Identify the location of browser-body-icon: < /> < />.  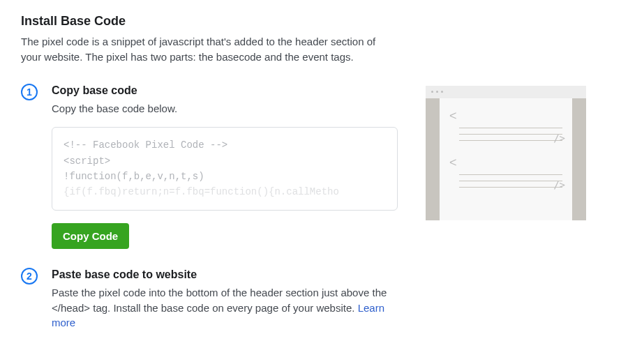
(506, 159).